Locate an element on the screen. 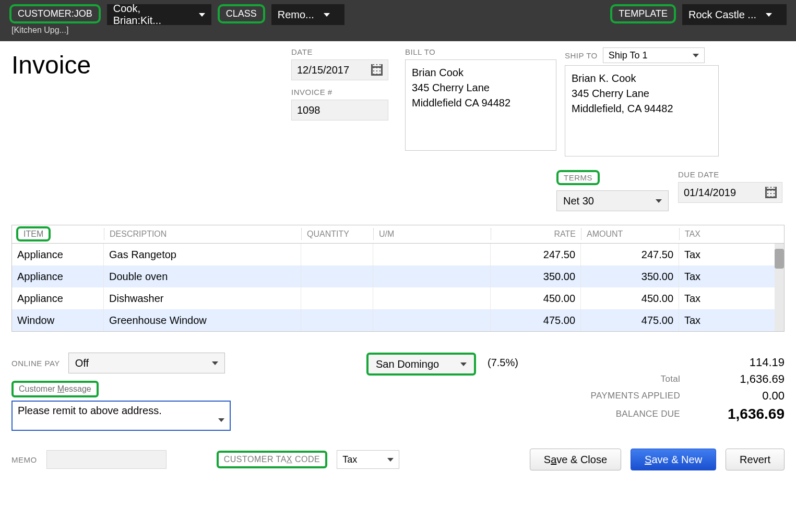  invoice-no-input: 1098 is located at coordinates (340, 110).